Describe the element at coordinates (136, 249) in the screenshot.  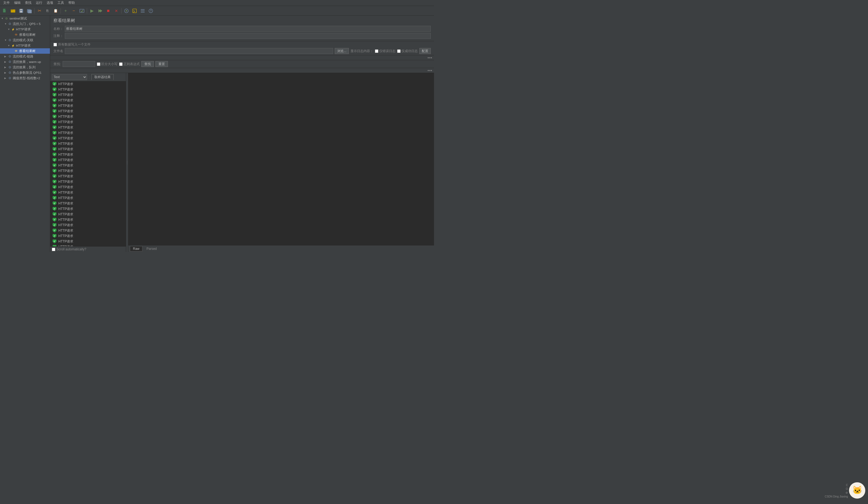
I see `tab-raw: Raw` at that location.